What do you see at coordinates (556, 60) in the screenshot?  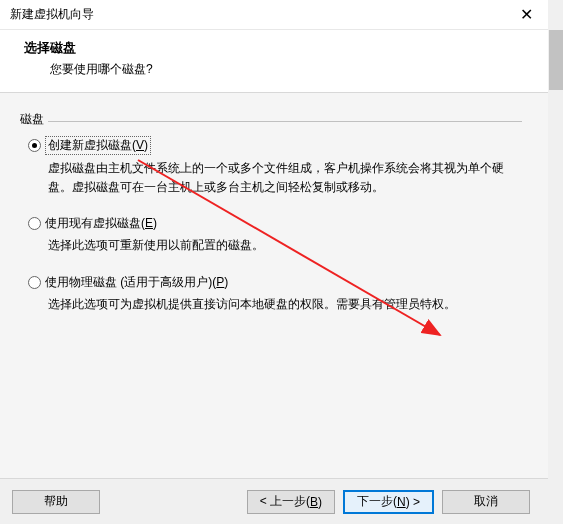 I see `scrollbar` at bounding box center [556, 60].